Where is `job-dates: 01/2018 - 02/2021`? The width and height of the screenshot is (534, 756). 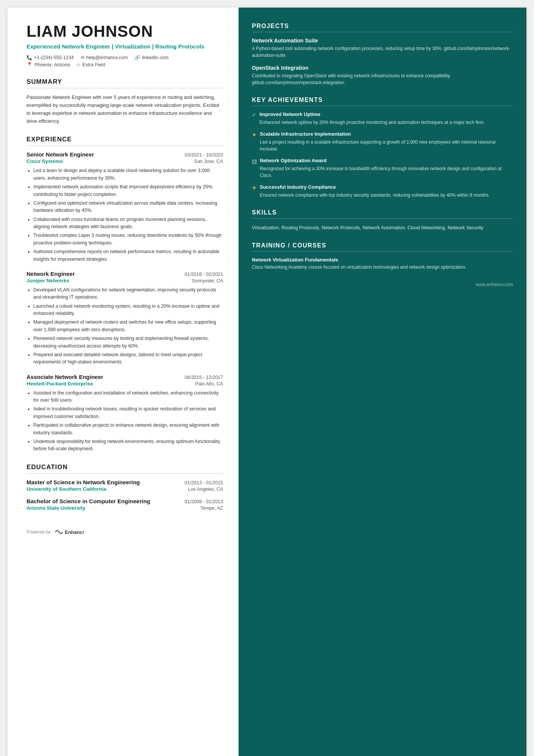 job-dates: 01/2018 - 02/2021 is located at coordinates (204, 274).